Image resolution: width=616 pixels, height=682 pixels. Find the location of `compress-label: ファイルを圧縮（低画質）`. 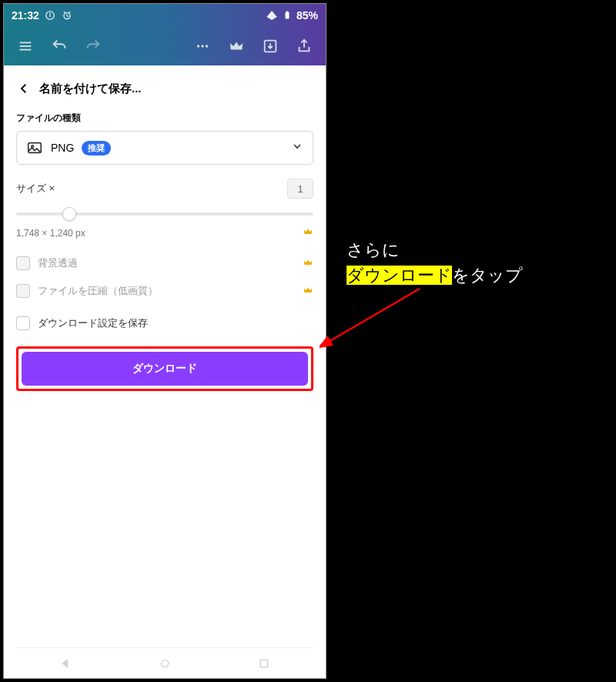

compress-label: ファイルを圧縮（低画質） is located at coordinates (98, 291).